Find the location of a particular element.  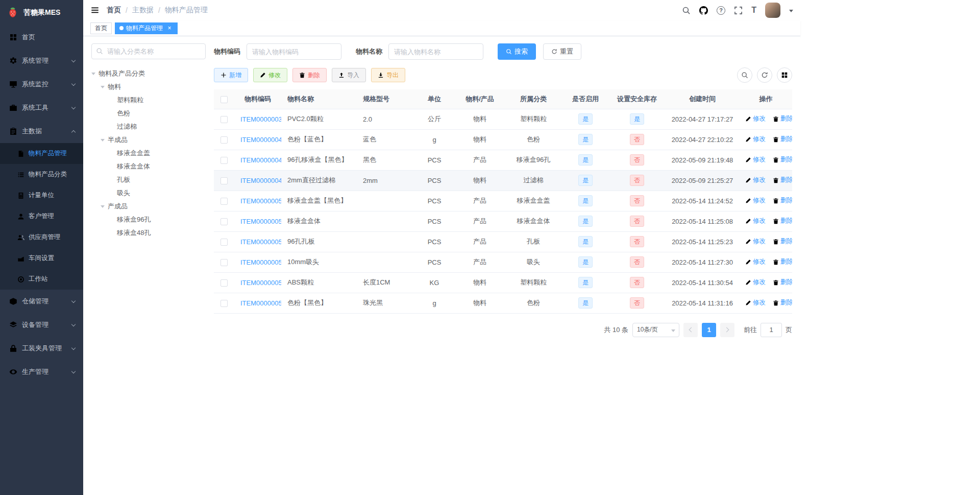

tree-node: 吸头 is located at coordinates (149, 193).